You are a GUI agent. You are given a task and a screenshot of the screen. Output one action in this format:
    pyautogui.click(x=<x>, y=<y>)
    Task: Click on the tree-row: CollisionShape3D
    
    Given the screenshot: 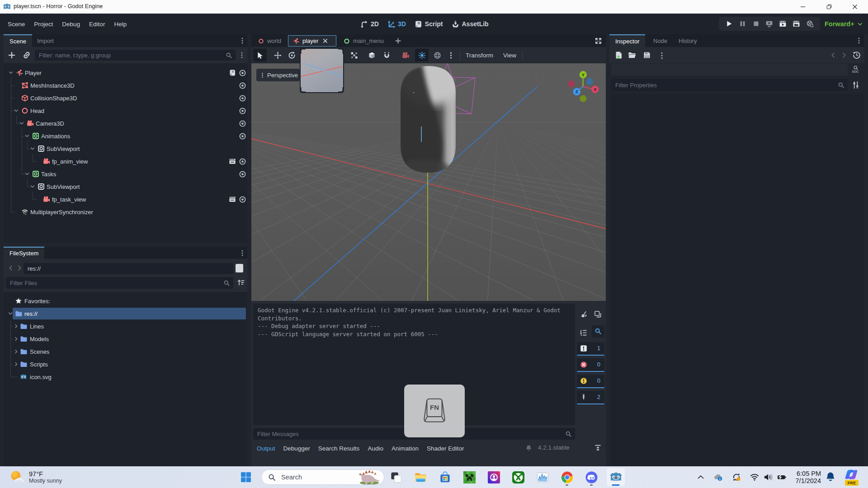 What is the action you would take?
    pyautogui.click(x=126, y=98)
    